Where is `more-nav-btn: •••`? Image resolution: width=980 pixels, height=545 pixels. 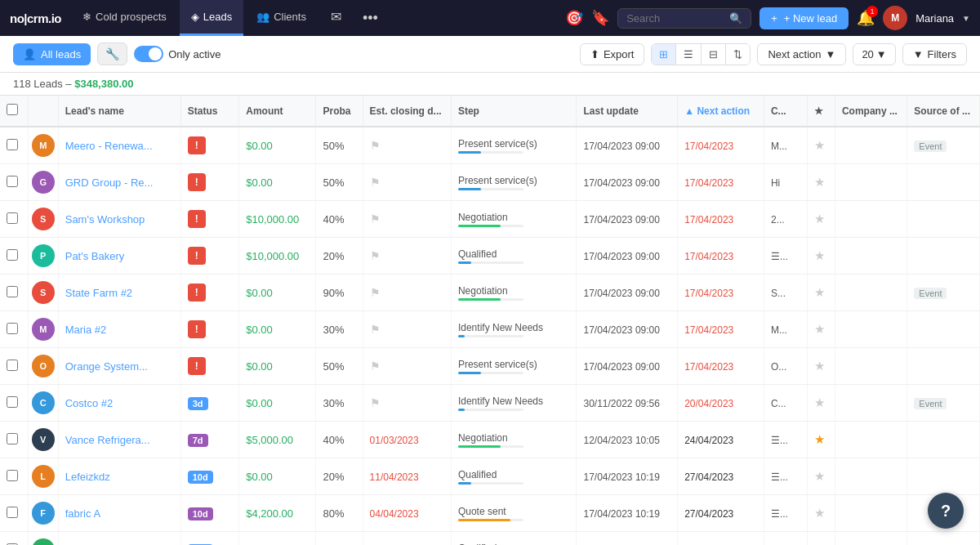 more-nav-btn: ••• is located at coordinates (371, 18).